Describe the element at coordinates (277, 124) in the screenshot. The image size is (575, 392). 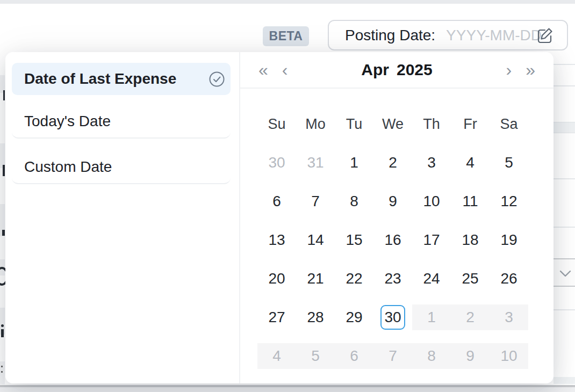
I see `weekday-label: Su` at that location.